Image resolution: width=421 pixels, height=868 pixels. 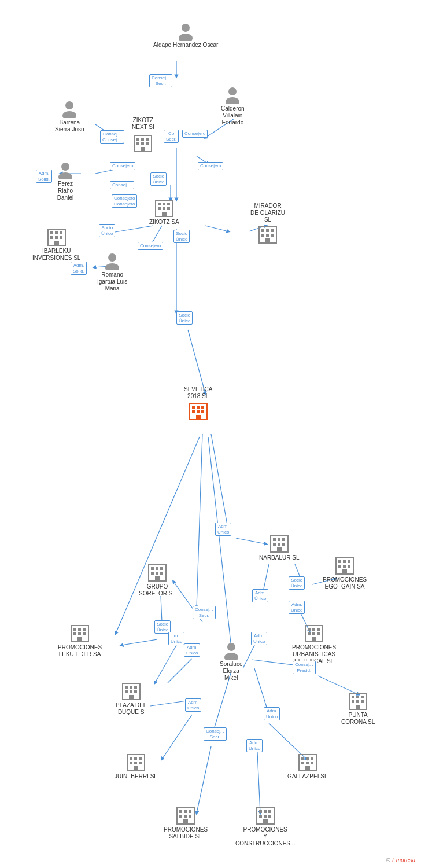 What do you see at coordinates (268, 223) in the screenshot?
I see `node-mirador: MIRADORDE OLARIZUSL` at bounding box center [268, 223].